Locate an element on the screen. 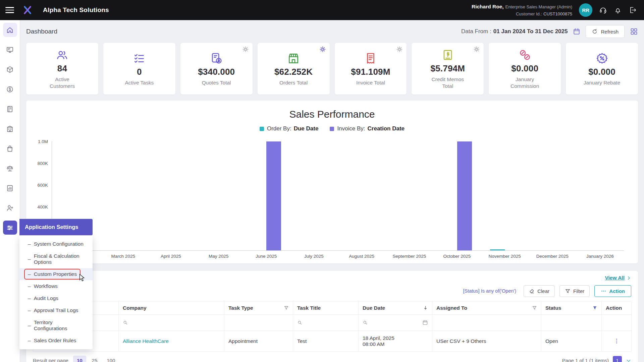 The image size is (644, 362). column-header-due-date: Due Date is located at coordinates (395, 308).